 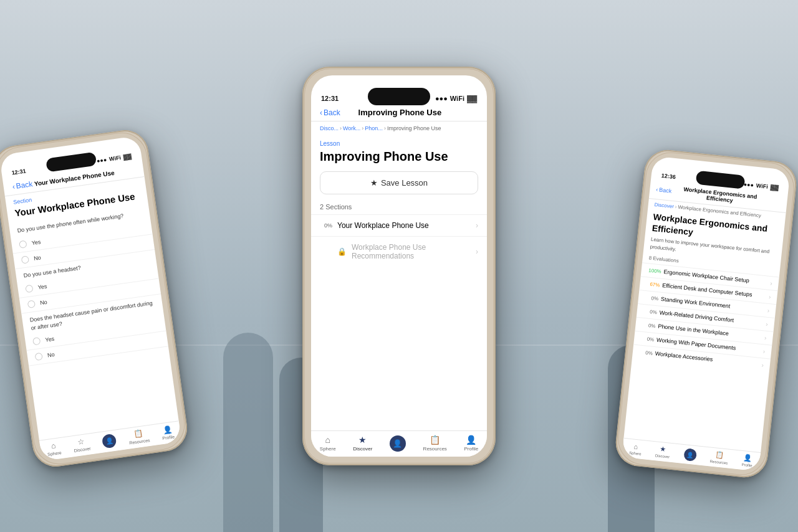 What do you see at coordinates (399, 252) in the screenshot?
I see `section-item-2: 🔒 Workplace Phone Use Recommendations ›` at bounding box center [399, 252].